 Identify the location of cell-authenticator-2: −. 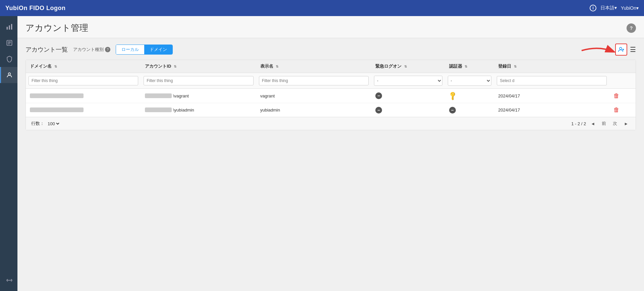
(470, 110).